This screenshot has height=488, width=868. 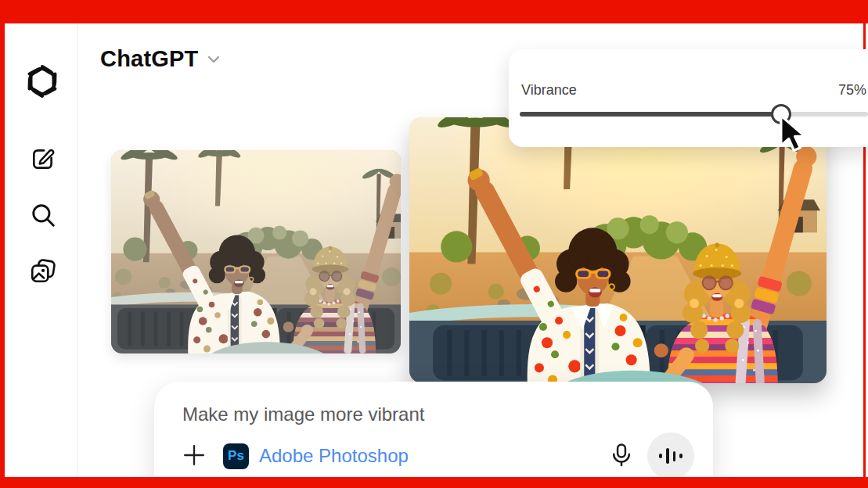 What do you see at coordinates (43, 215) in the screenshot?
I see `sidebar-item-search` at bounding box center [43, 215].